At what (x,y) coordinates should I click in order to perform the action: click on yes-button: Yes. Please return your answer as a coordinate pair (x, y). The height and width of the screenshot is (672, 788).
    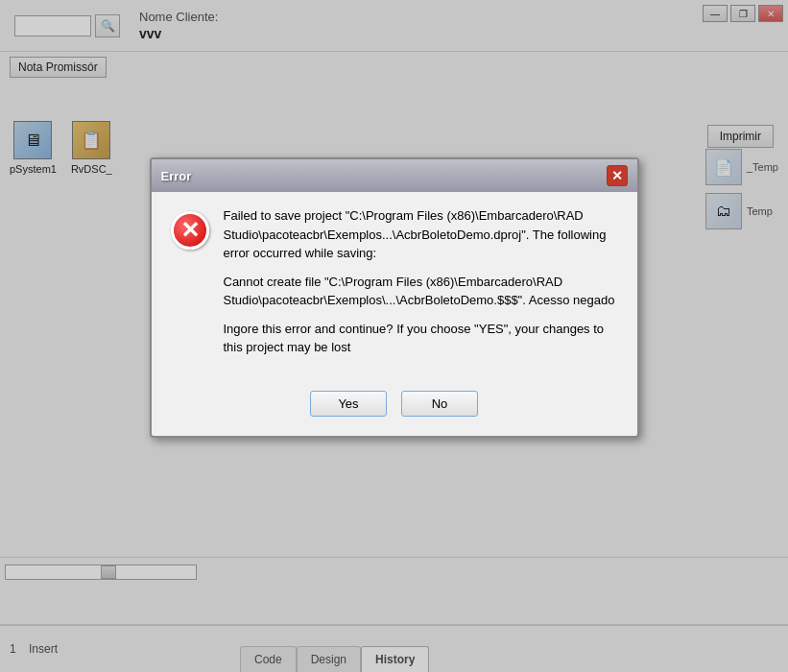
    Looking at the image, I should click on (348, 403).